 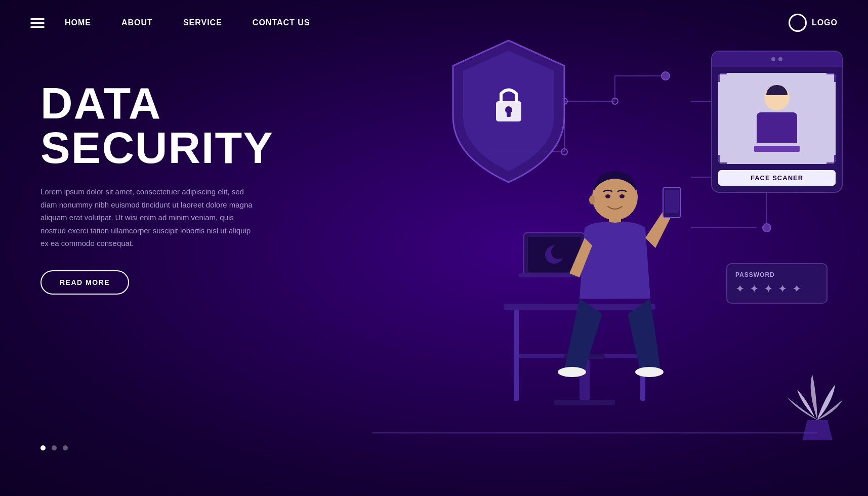 I want to click on logo: LOGO, so click(x=813, y=23).